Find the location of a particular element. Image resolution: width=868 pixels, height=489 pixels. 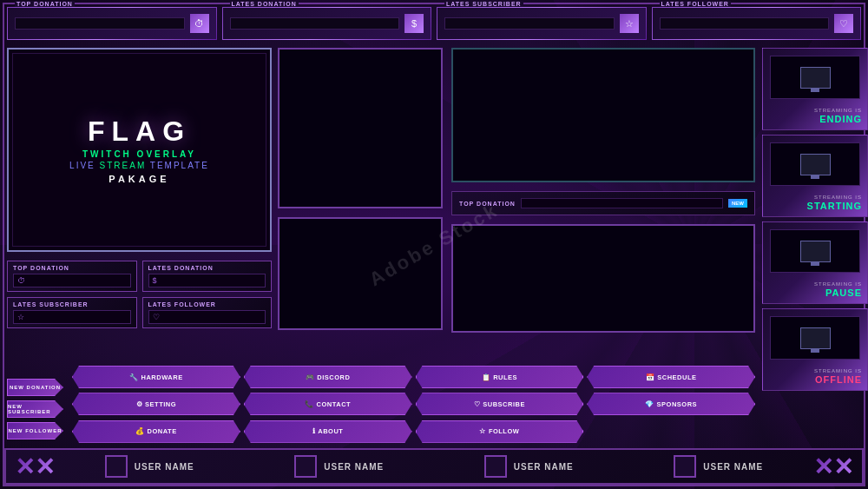

star-icon: ☆ is located at coordinates (21, 317).